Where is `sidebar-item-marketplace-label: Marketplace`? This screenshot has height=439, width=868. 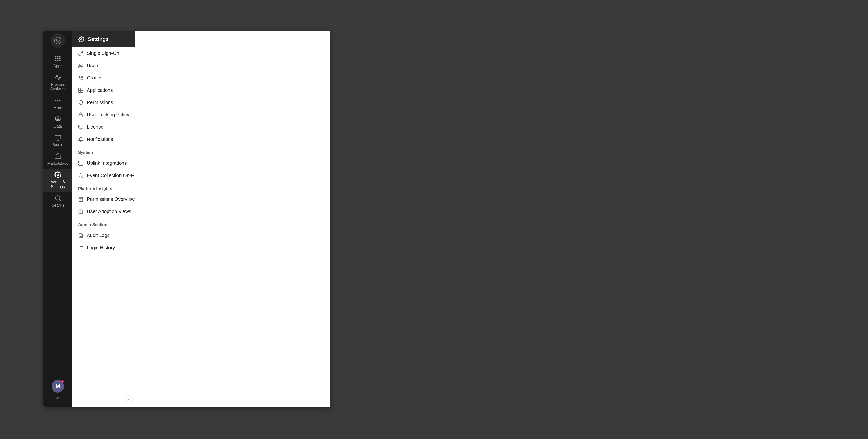
sidebar-item-marketplace-label: Marketplace is located at coordinates (58, 164).